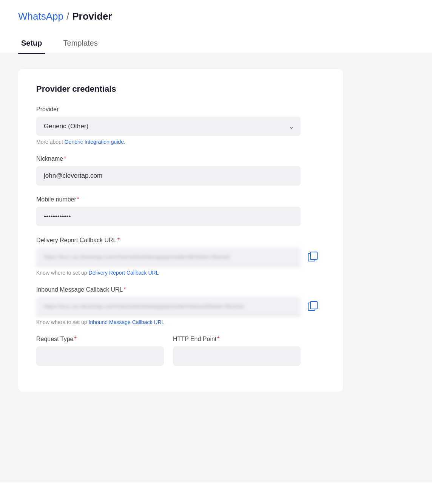  Describe the element at coordinates (168, 217) in the screenshot. I see `mobile-number-input` at that location.